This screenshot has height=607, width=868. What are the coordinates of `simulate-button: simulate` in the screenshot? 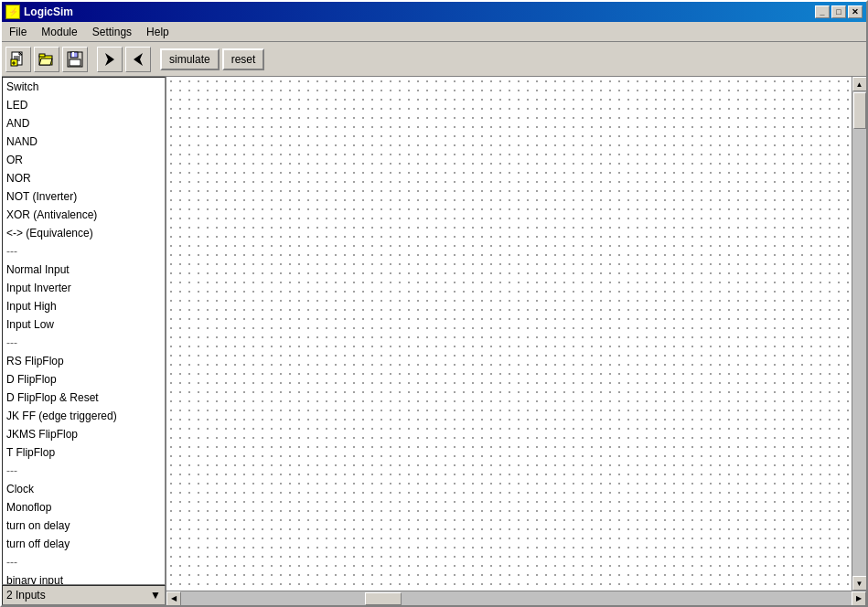 It's located at (190, 59).